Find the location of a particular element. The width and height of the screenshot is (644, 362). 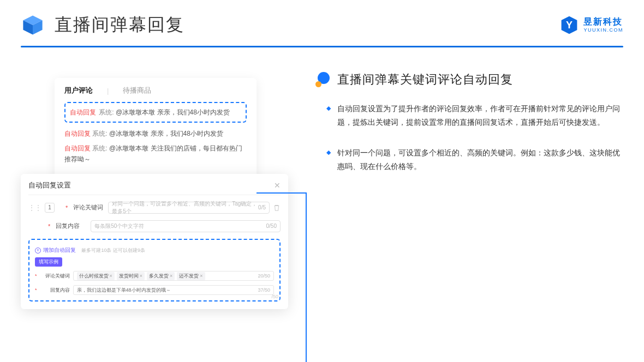

bullet-icon is located at coordinates (323, 80).